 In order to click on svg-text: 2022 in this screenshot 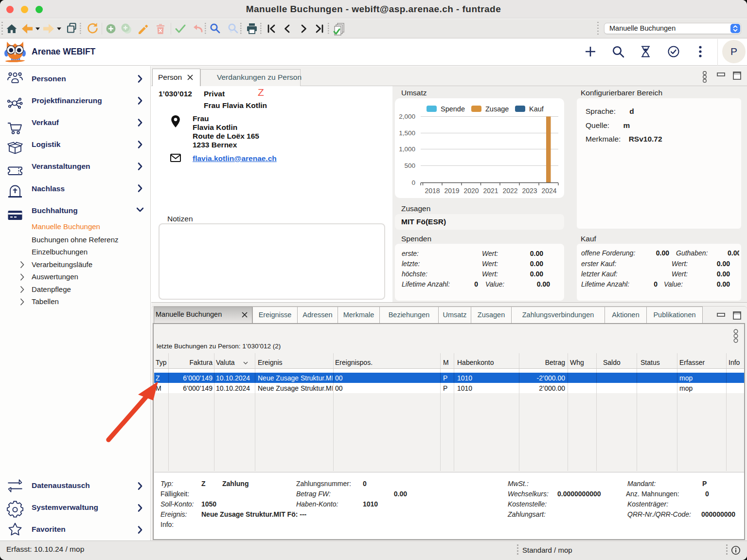, I will do `click(510, 191)`.